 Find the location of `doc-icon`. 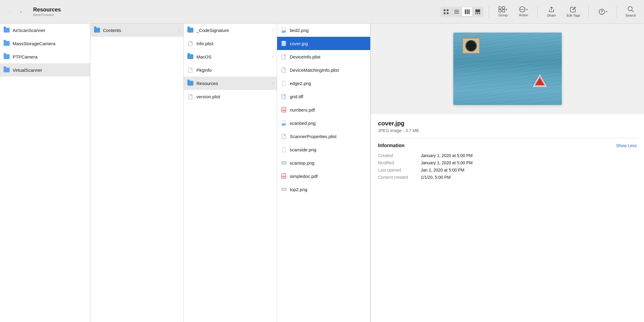

doc-icon is located at coordinates (190, 70).